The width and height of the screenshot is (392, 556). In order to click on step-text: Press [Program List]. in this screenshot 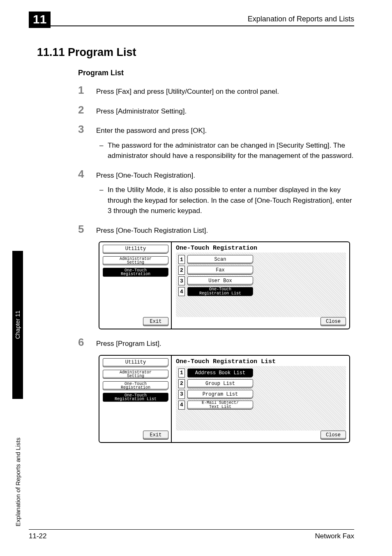, I will do `click(226, 343)`.